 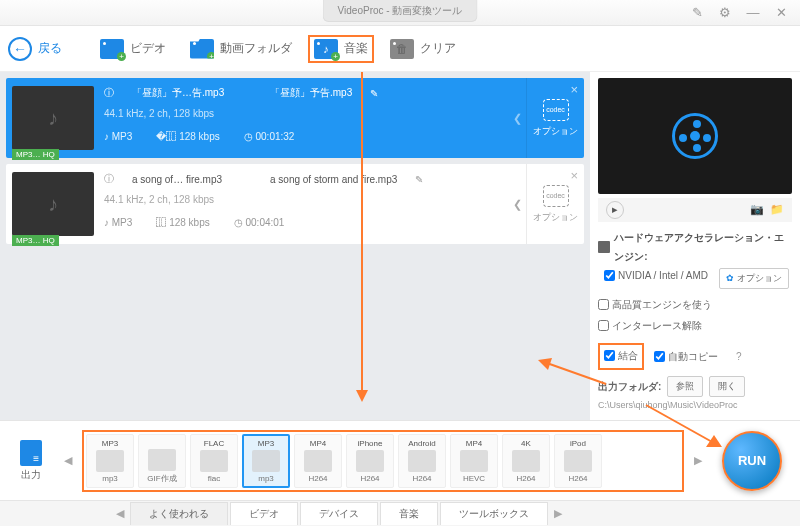 I want to click on settings-icon: ⚙, so click(x=725, y=13).